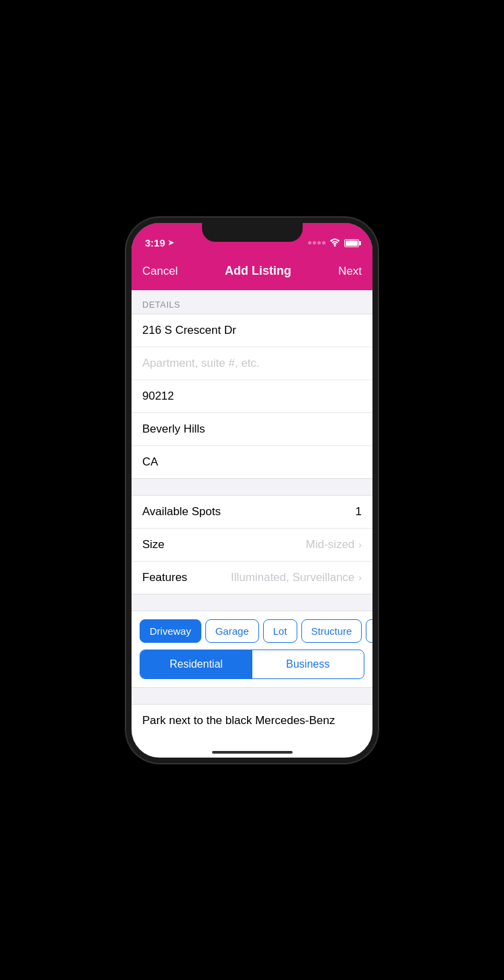 This screenshot has width=504, height=980. Describe the element at coordinates (352, 243) in the screenshot. I see `battery-fill` at that location.